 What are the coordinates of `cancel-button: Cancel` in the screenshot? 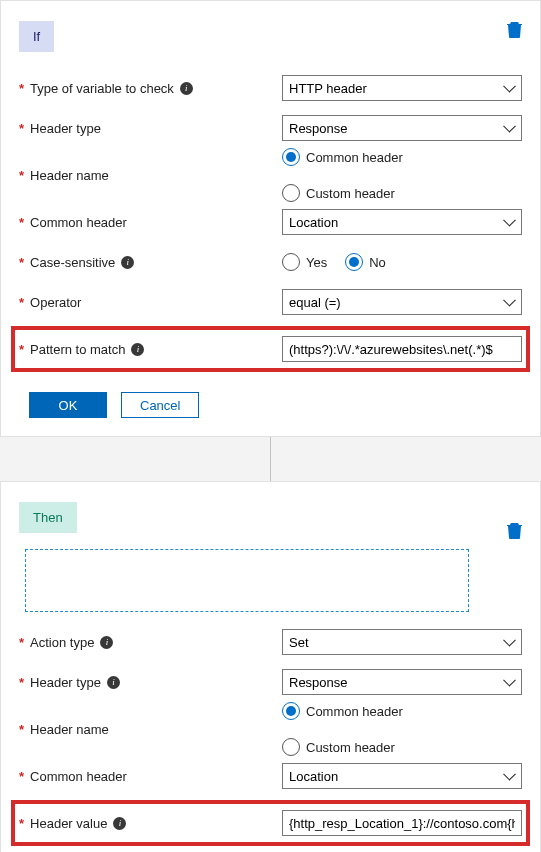 It's located at (160, 405).